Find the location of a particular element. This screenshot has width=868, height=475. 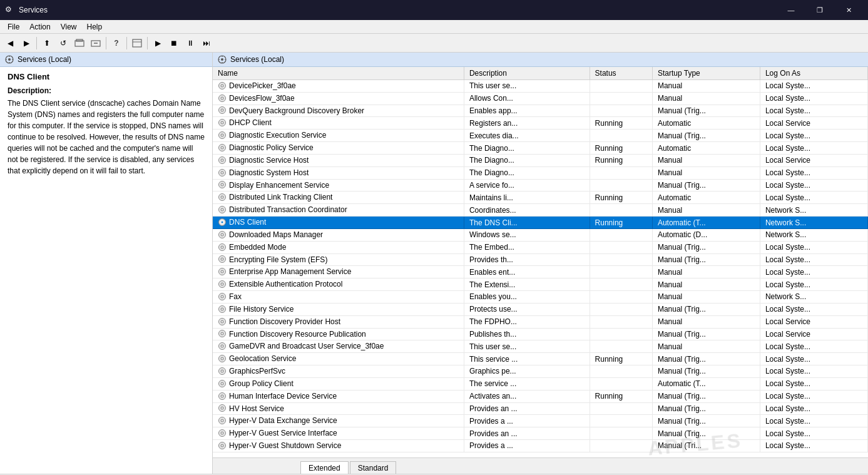

table-row: Function Discovery Provider HostThe FDPH… is located at coordinates (541, 322).